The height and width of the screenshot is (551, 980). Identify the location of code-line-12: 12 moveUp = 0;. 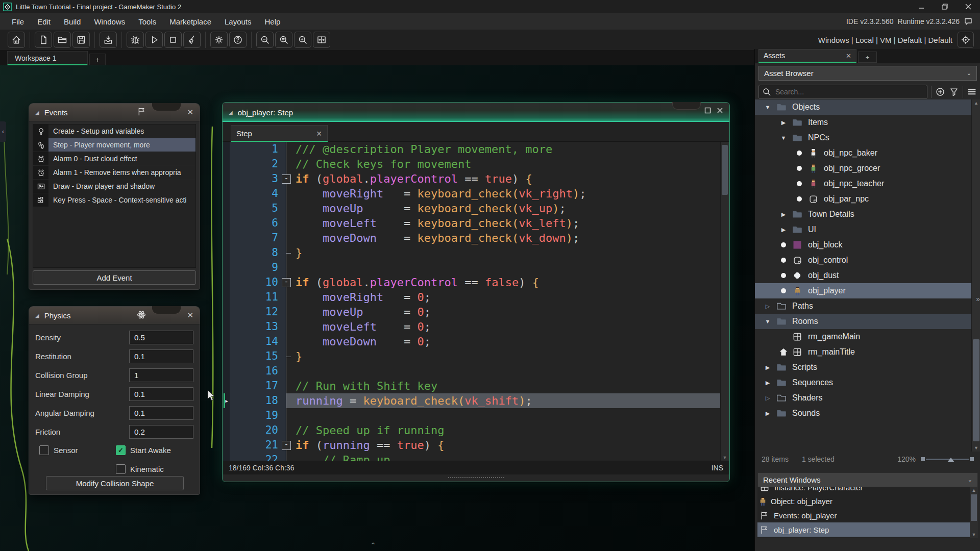
(472, 312).